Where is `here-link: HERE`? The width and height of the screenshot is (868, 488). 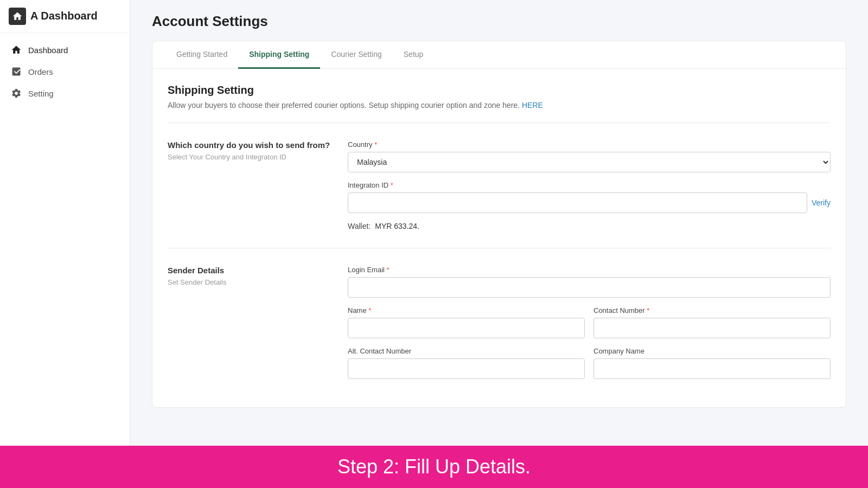
here-link: HERE is located at coordinates (533, 105).